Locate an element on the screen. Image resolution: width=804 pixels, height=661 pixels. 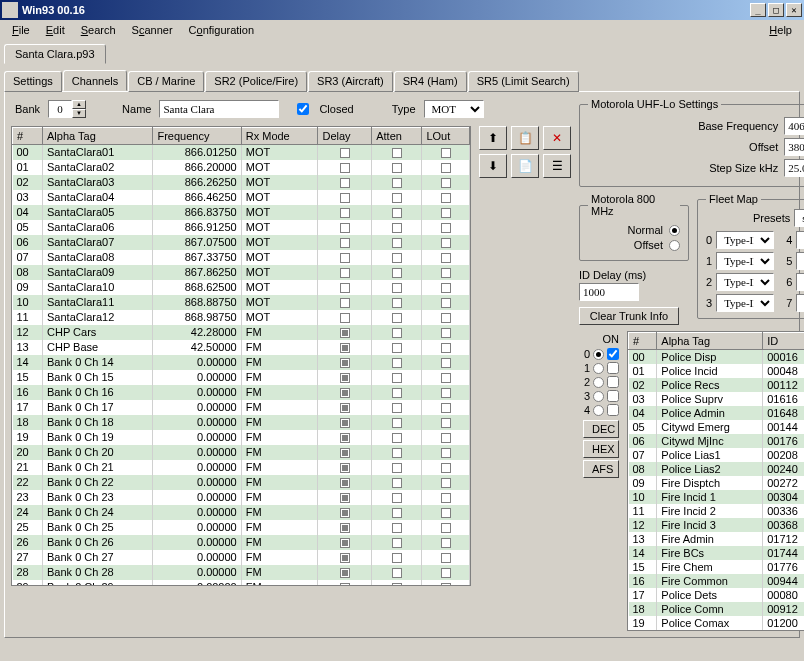
copy-button: 📋 is located at coordinates (525, 138).